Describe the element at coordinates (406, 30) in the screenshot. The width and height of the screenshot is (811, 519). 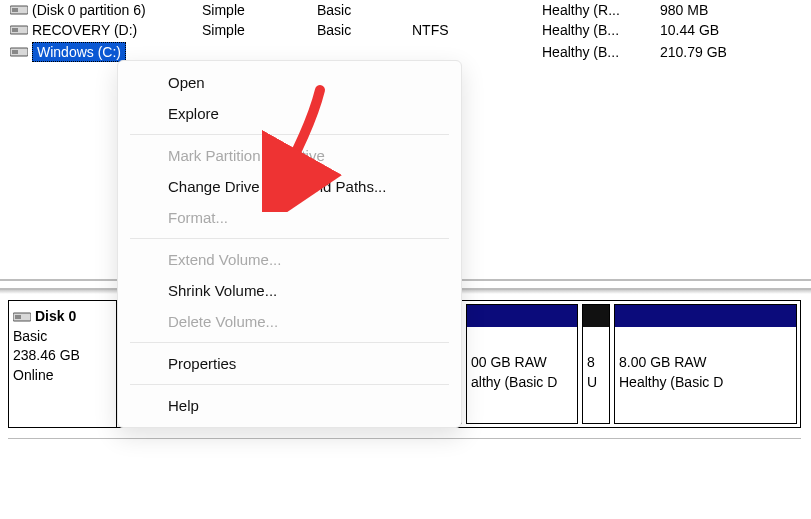
I see `table-row: RECOVERY (D:) Simple Basic NTFS Healthy …` at that location.